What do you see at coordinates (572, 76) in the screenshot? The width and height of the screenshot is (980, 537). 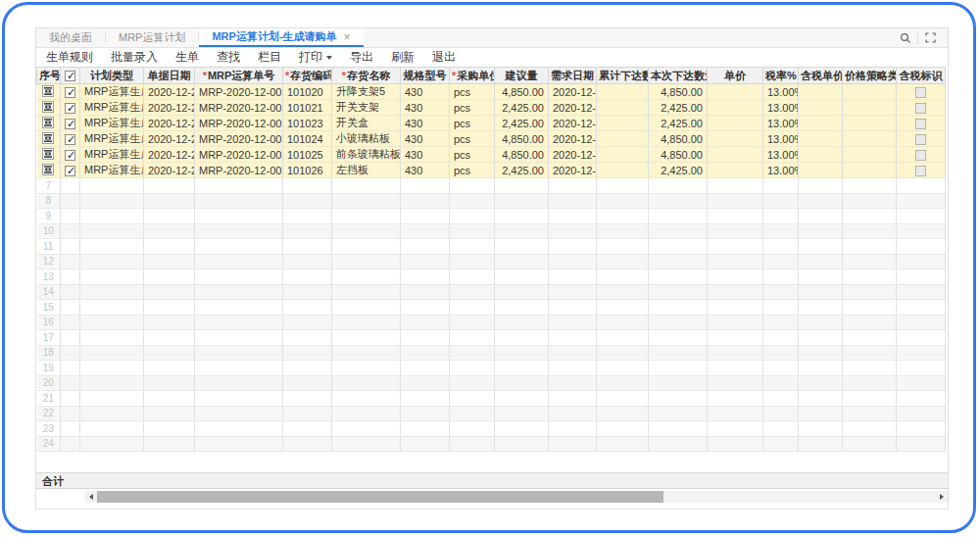 I see `column-header-需求日期: 需求日期` at bounding box center [572, 76].